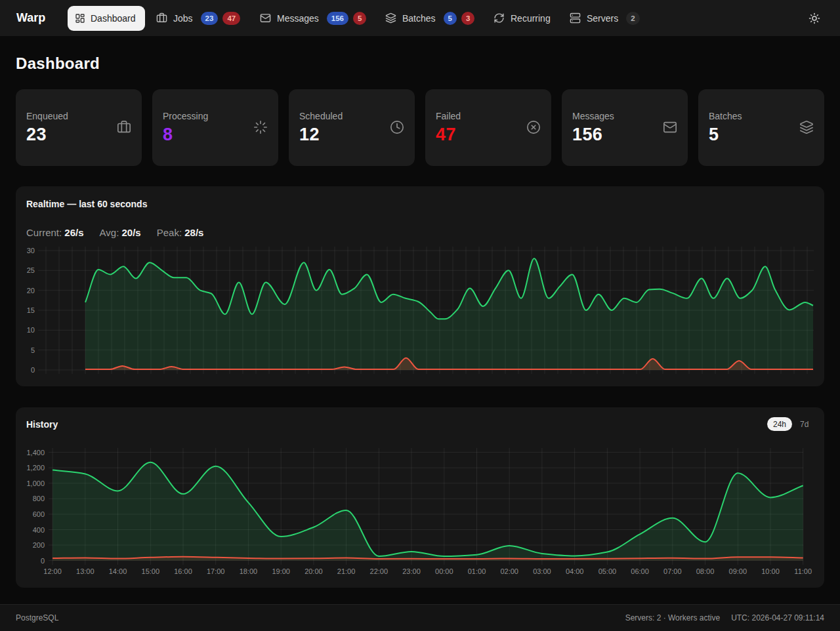  I want to click on svg-text: 23:00, so click(411, 571).